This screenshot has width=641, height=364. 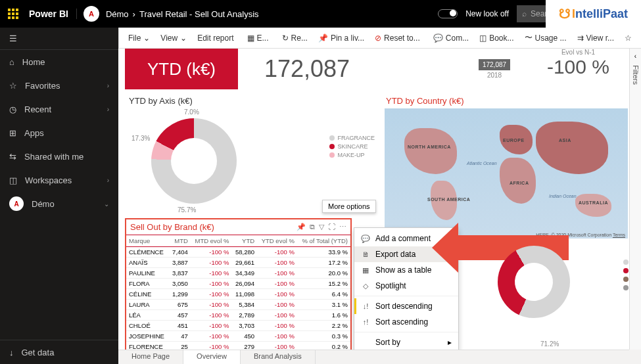 What do you see at coordinates (238, 305) in the screenshot?
I see `table-row: LAURA675-100 %5,384-100 %3.1 %` at bounding box center [238, 305].